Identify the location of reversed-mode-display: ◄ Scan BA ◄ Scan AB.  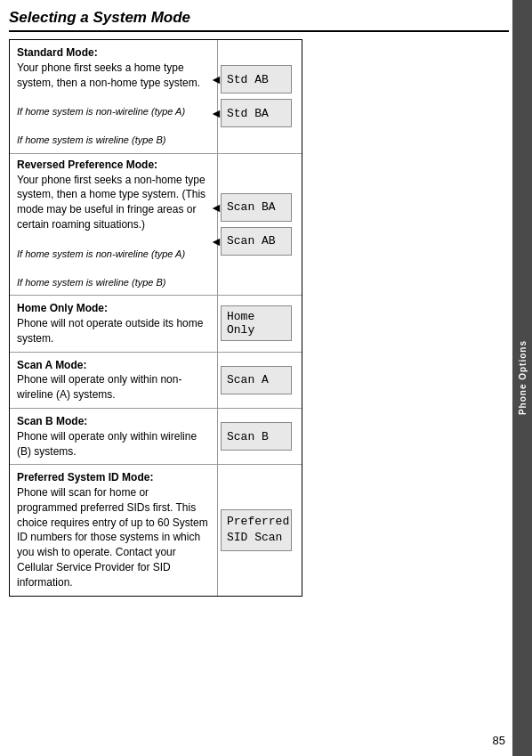
(260, 224).